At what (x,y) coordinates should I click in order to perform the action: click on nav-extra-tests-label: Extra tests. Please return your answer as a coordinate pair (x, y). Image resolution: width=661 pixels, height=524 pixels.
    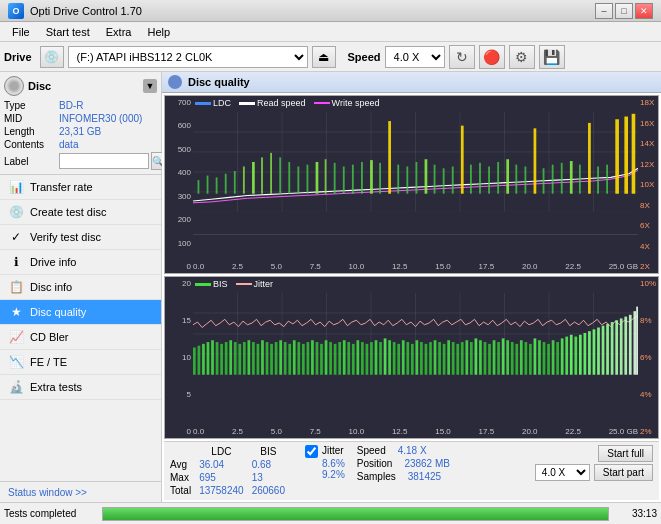
    Looking at the image, I should click on (56, 387).